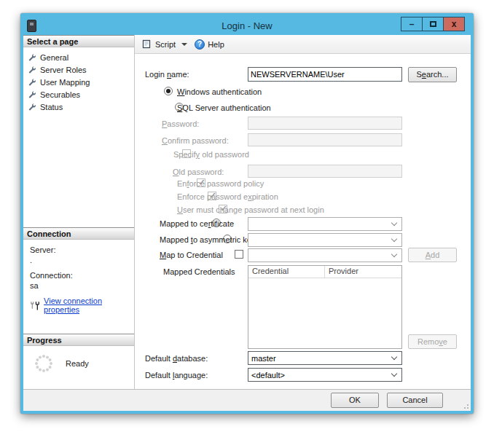 The image size is (494, 448). Describe the element at coordinates (165, 44) in the screenshot. I see `script-label: Script` at that location.